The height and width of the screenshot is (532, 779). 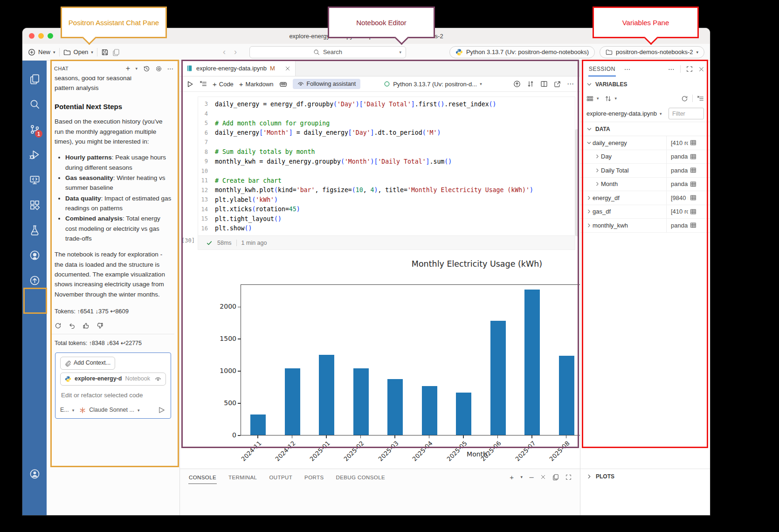 What do you see at coordinates (386, 166) in the screenshot?
I see `code-cell: 3daily_energy = energy_df.groupby('Day')…` at bounding box center [386, 166].